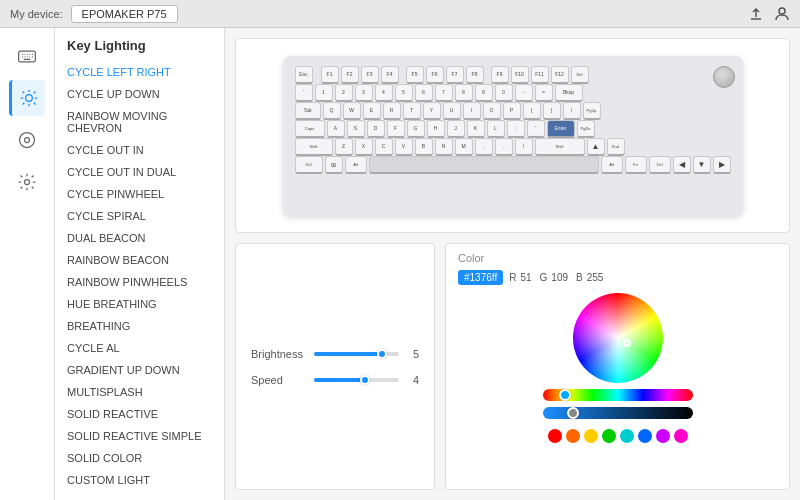 The height and width of the screenshot is (500, 800). Describe the element at coordinates (356, 354) in the screenshot. I see `brightness-slider` at that location.